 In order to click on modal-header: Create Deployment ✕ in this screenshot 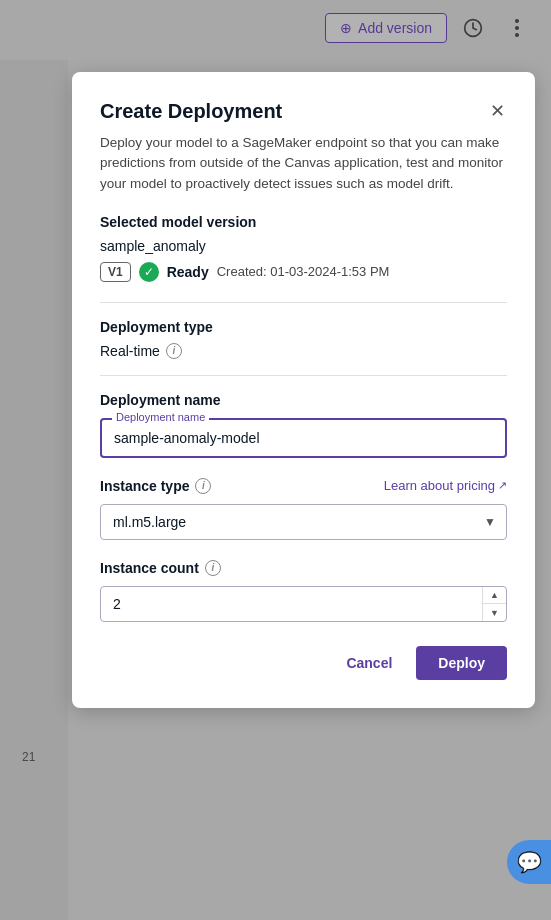, I will do `click(304, 112)`.